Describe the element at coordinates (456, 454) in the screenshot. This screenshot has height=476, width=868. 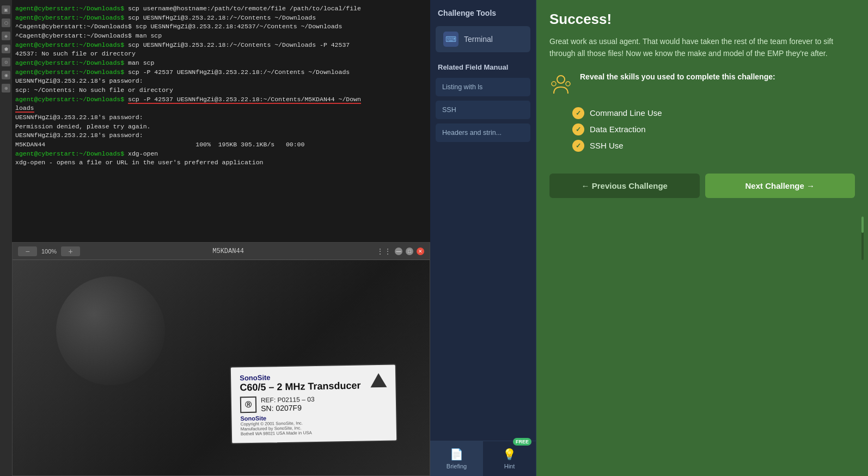
I see `briefing-icon: 📄` at that location.